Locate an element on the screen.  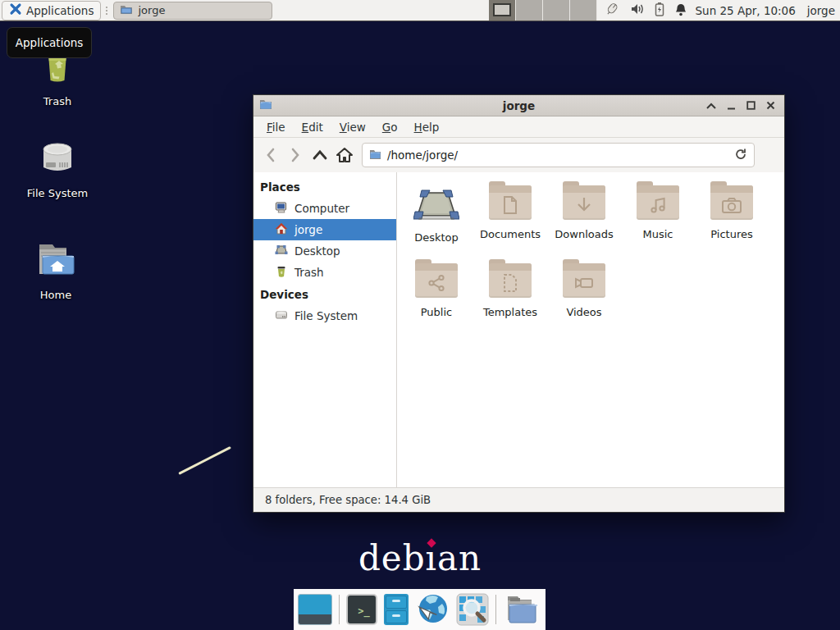
desktop-icon-home: Home is located at coordinates (56, 271).